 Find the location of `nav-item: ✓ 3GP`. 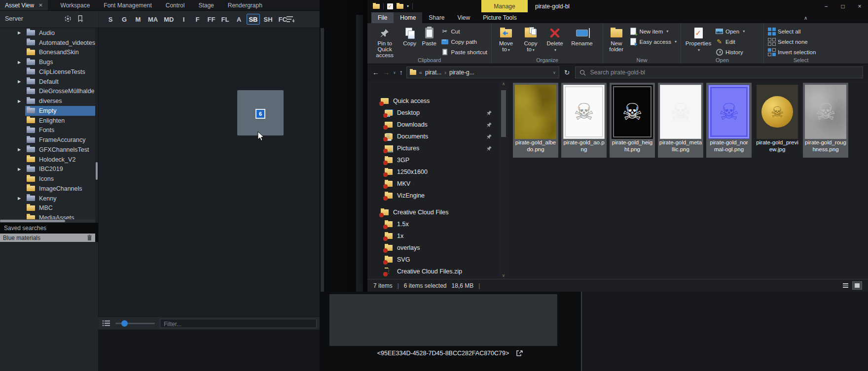

nav-item: ✓ 3GP is located at coordinates (433, 160).